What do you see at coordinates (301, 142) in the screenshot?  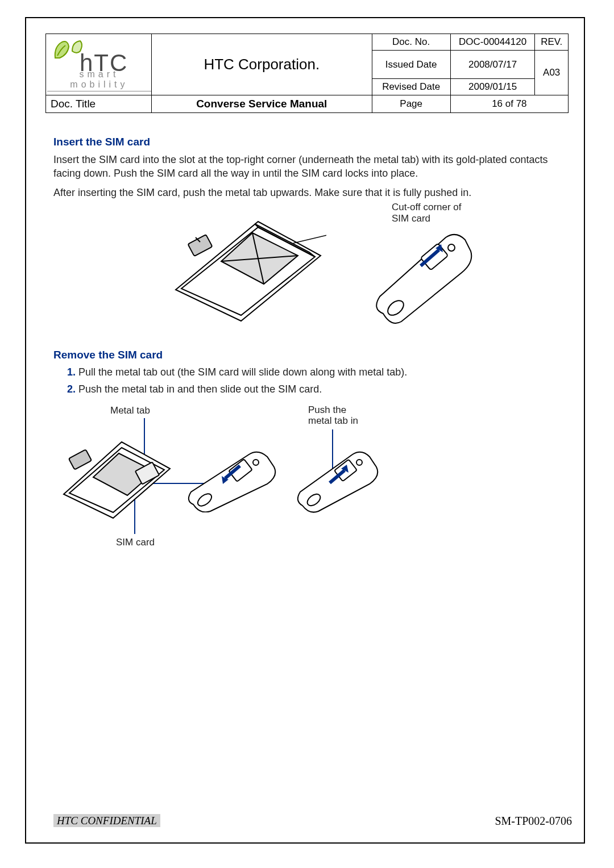 I see `heading-insert-sim: Insert the SIM card` at bounding box center [301, 142].